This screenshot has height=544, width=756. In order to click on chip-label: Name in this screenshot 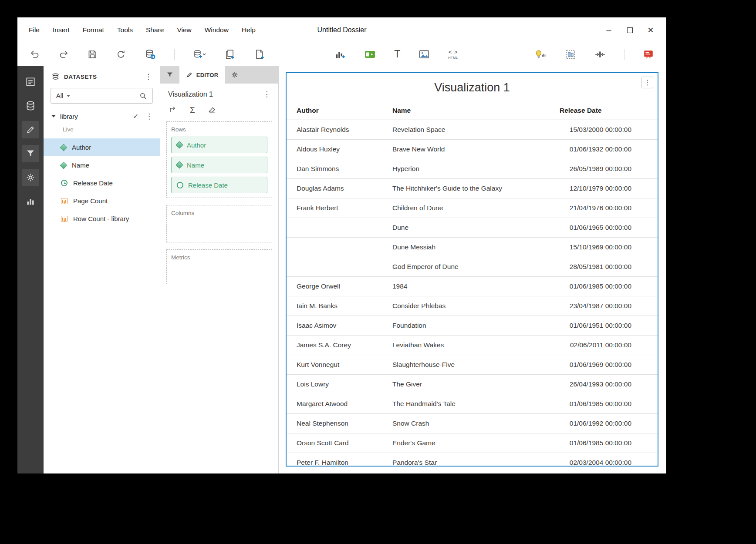, I will do `click(196, 165)`.